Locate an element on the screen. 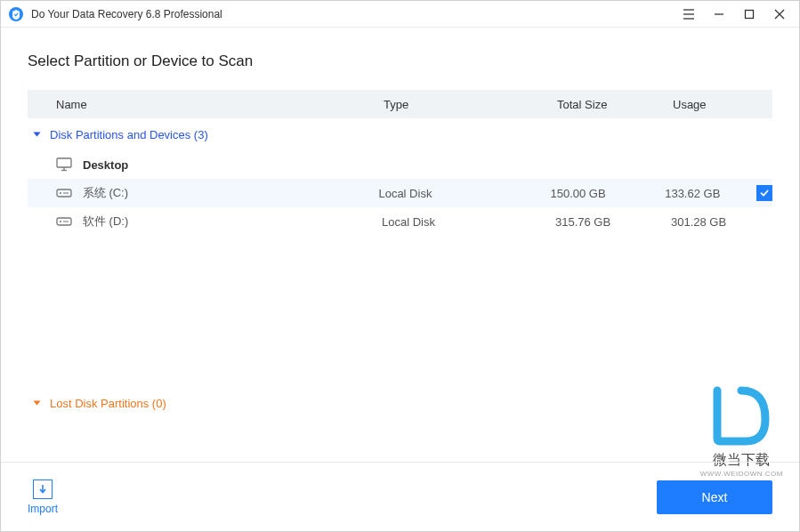 The width and height of the screenshot is (800, 532). maximize-button is located at coordinates (749, 14).